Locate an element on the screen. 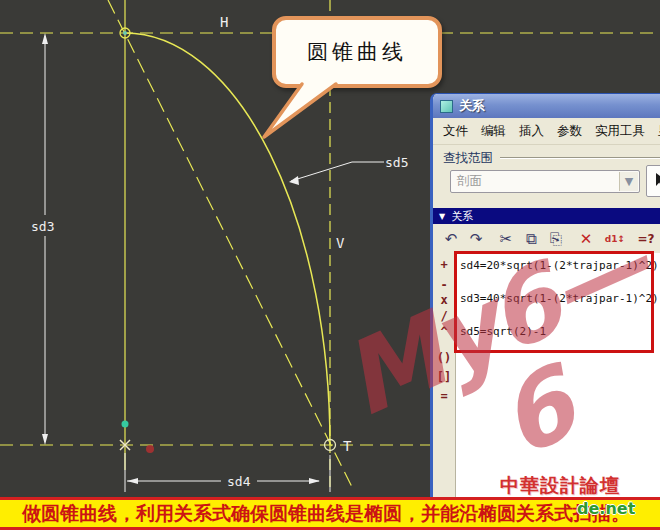 This screenshot has width=660, height=530. menu-file: 文件 is located at coordinates (456, 132).